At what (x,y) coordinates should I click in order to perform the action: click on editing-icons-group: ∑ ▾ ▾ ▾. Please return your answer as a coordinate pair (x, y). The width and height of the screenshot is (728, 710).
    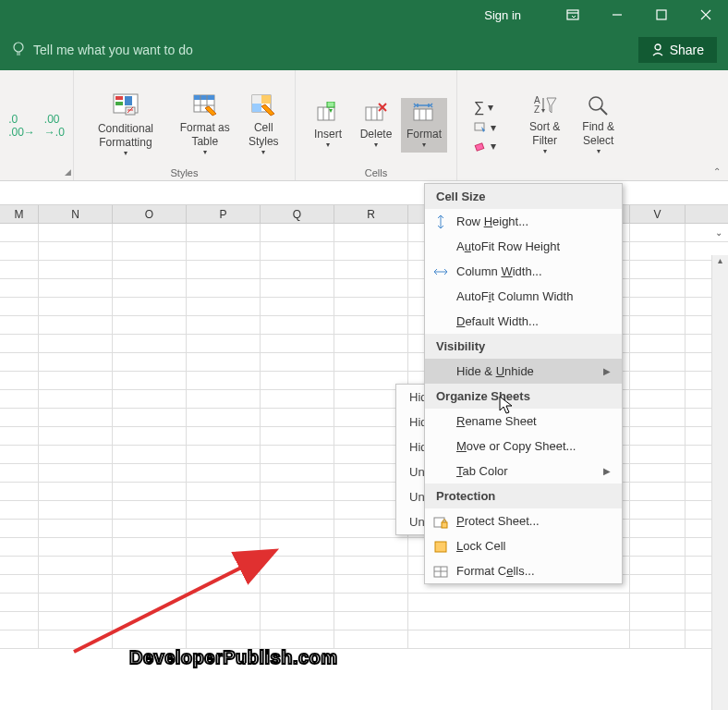
    Looking at the image, I should click on (485, 126).